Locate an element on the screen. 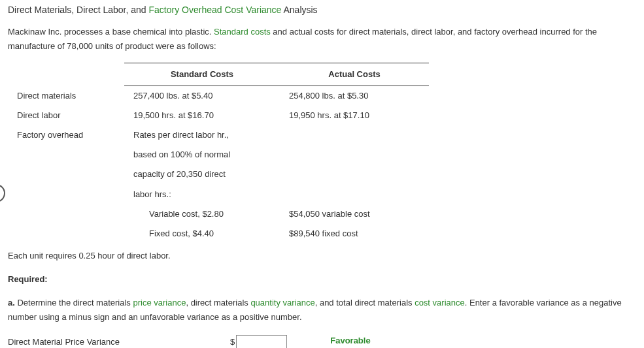 Image resolution: width=644 pixels, height=348 pixels. price-variance-status: Favorable is located at coordinates (365, 341).